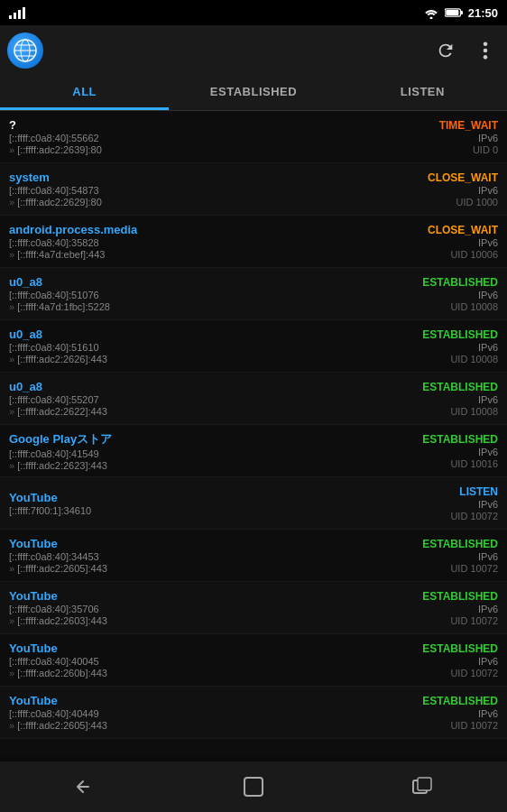 This screenshot has height=812, width=507. I want to click on status-bar-left, so click(17, 13).